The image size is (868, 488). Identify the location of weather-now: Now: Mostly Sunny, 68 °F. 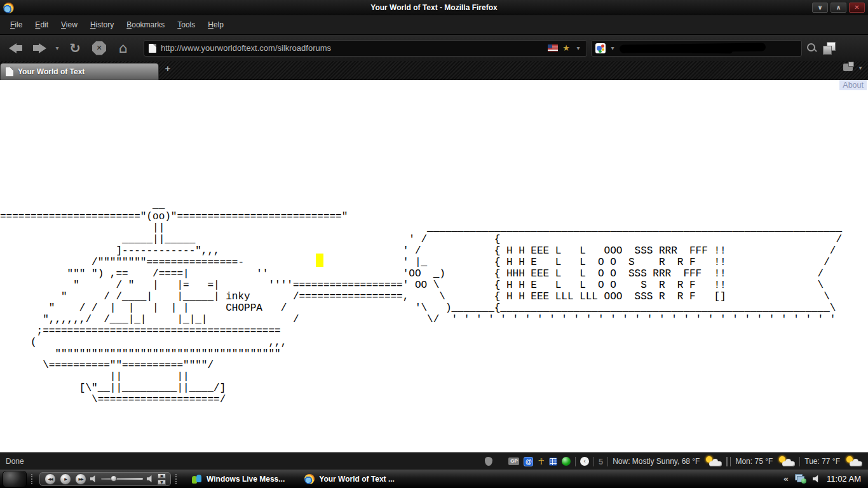
(656, 461).